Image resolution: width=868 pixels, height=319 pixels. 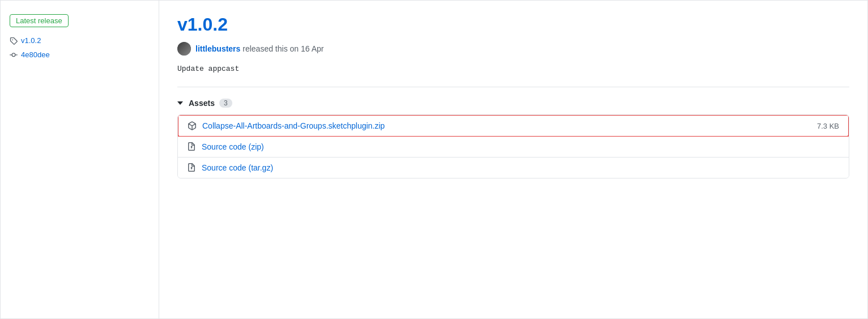 I want to click on avatar, so click(x=184, y=49).